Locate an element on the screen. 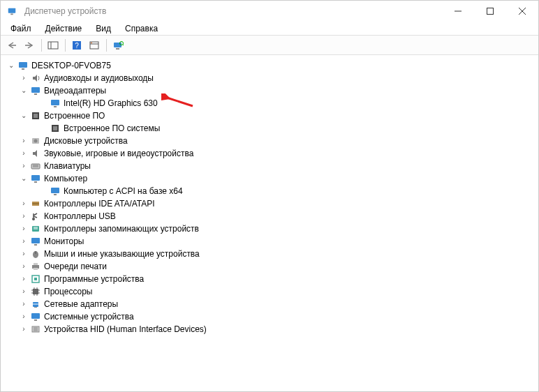 The image size is (539, 392). tree-item-firmware-child: Встроенное ПО системы is located at coordinates (272, 128).